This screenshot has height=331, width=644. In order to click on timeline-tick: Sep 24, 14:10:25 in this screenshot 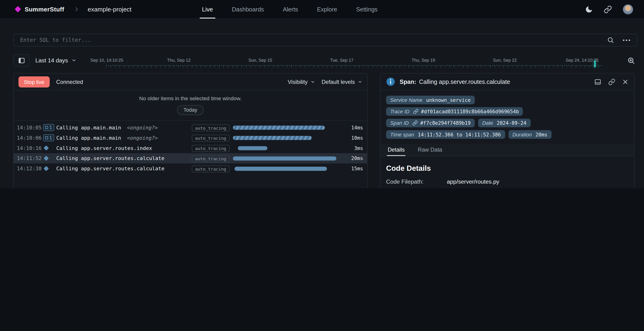, I will do `click(582, 60)`.